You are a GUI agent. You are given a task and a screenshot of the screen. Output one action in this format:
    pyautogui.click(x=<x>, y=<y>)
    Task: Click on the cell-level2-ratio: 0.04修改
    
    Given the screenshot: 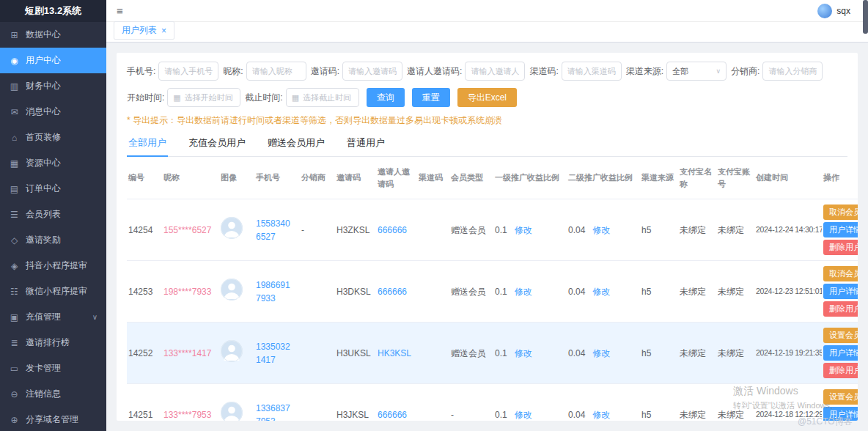 What is the action you would take?
    pyautogui.click(x=603, y=230)
    